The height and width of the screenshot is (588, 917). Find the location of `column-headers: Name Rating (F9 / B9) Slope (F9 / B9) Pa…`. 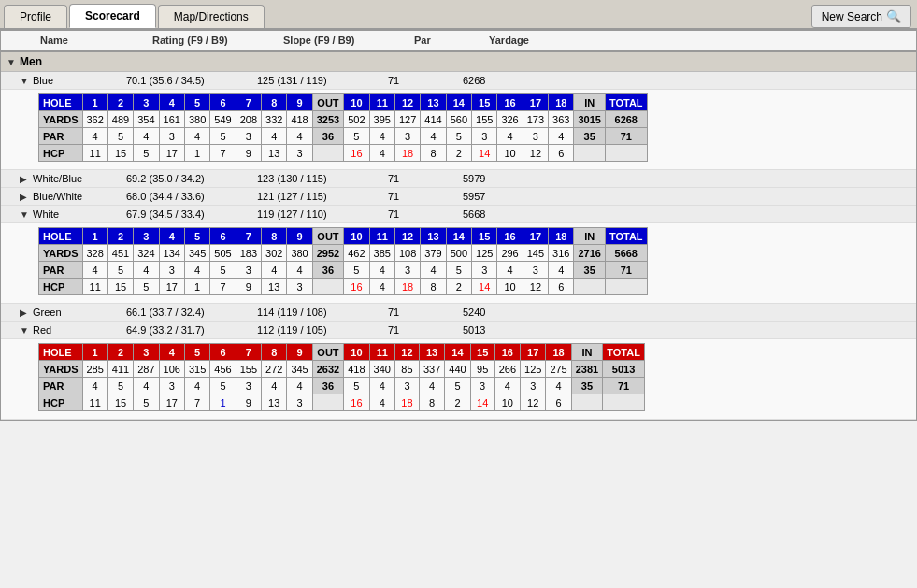

column-headers: Name Rating (F9 / B9) Slope (F9 / B9) Pa… is located at coordinates (458, 41).